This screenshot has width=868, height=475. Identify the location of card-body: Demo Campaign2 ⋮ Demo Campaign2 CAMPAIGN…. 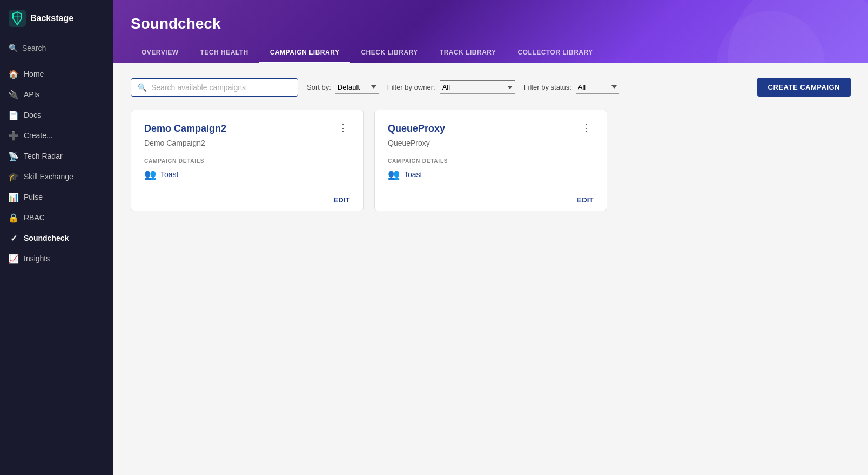
(247, 150).